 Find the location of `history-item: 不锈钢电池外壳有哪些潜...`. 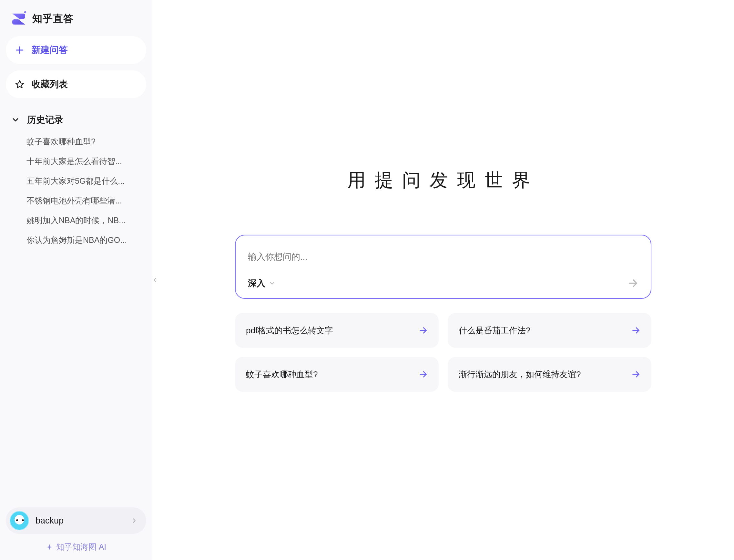

history-item: 不锈钢电池外壳有哪些潜... is located at coordinates (76, 201).